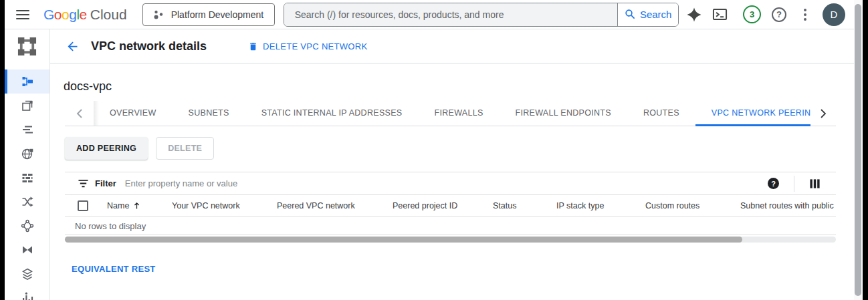 The width and height of the screenshot is (868, 300). I want to click on gemini-icon, so click(694, 15).